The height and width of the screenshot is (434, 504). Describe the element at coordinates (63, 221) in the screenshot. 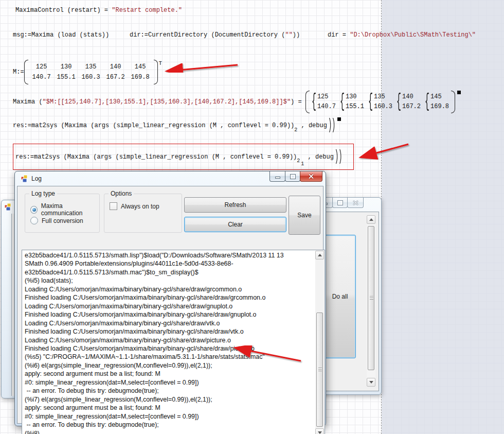

I see `radio-label: Full conversion` at that location.